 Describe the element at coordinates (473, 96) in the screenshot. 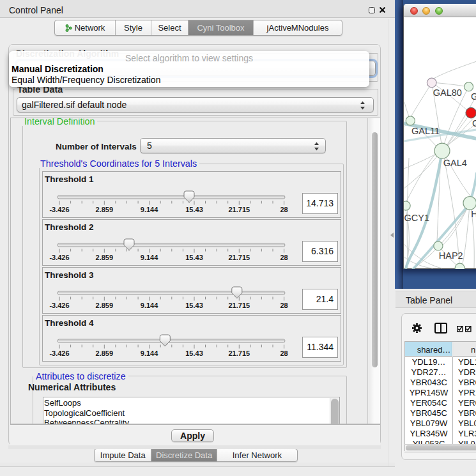

I see `svg-text: GA` at that location.